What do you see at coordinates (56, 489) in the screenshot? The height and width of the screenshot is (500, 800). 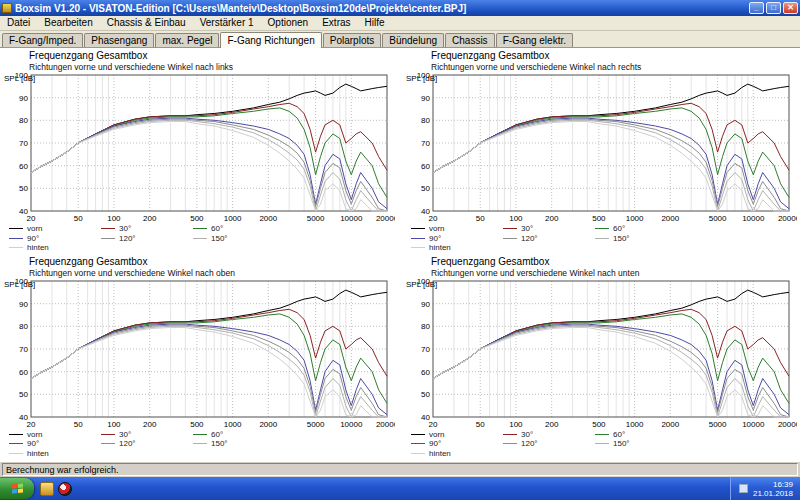 I see `quick-launch` at bounding box center [56, 489].